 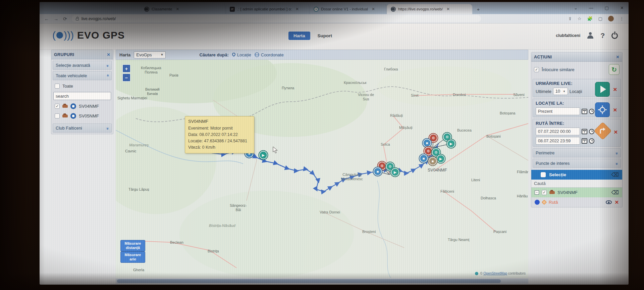 What do you see at coordinates (609, 202) in the screenshot?
I see `visibility-eye-icon` at bounding box center [609, 202].